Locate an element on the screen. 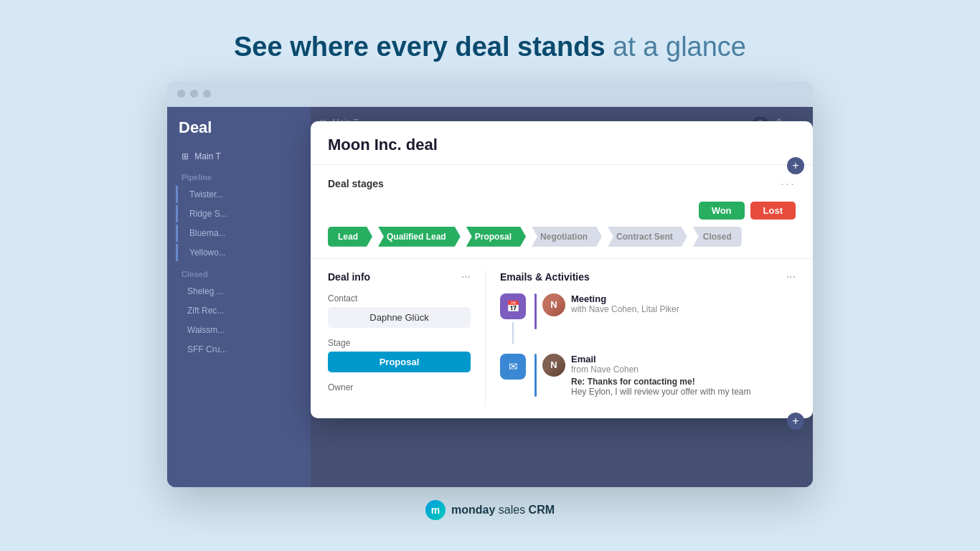 The width and height of the screenshot is (980, 551). deal-info-header: Deal info ··· is located at coordinates (399, 277).